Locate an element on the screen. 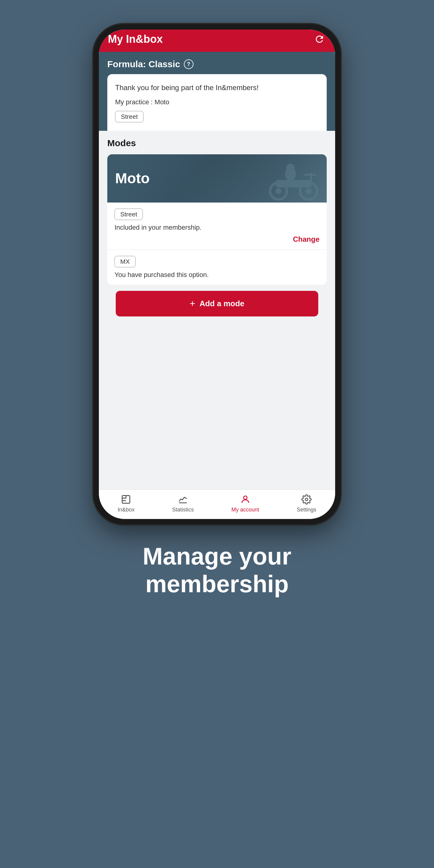  tagline-section: Manage your membership is located at coordinates (217, 570).